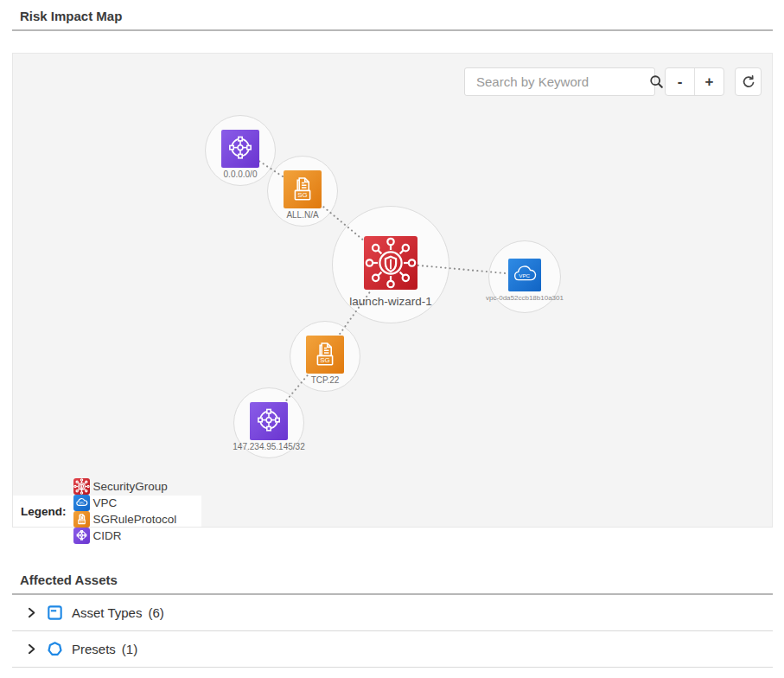 The height and width of the screenshot is (678, 784). I want to click on asset-row-presets: Presets(1), so click(392, 649).